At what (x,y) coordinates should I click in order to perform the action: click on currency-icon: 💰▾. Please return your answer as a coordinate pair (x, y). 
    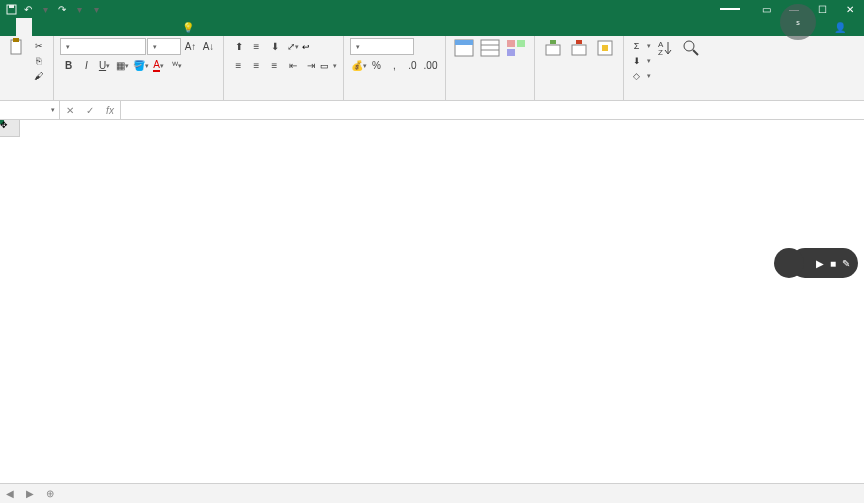
    Looking at the image, I should click on (358, 66).